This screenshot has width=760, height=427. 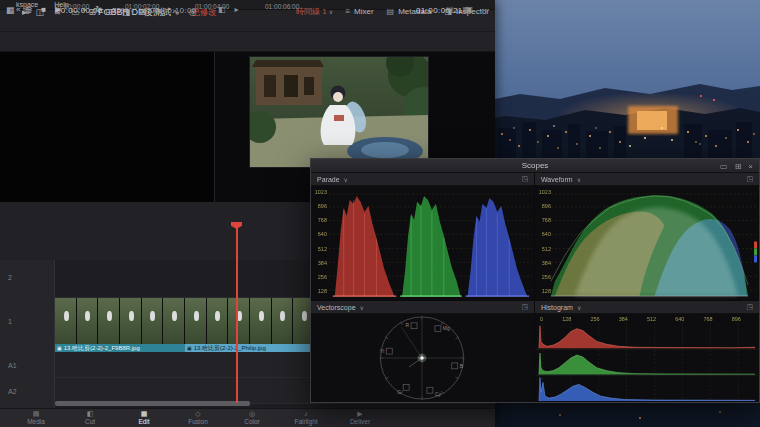 I want to click on page-tab: ▤ Media, so click(x=36, y=418).